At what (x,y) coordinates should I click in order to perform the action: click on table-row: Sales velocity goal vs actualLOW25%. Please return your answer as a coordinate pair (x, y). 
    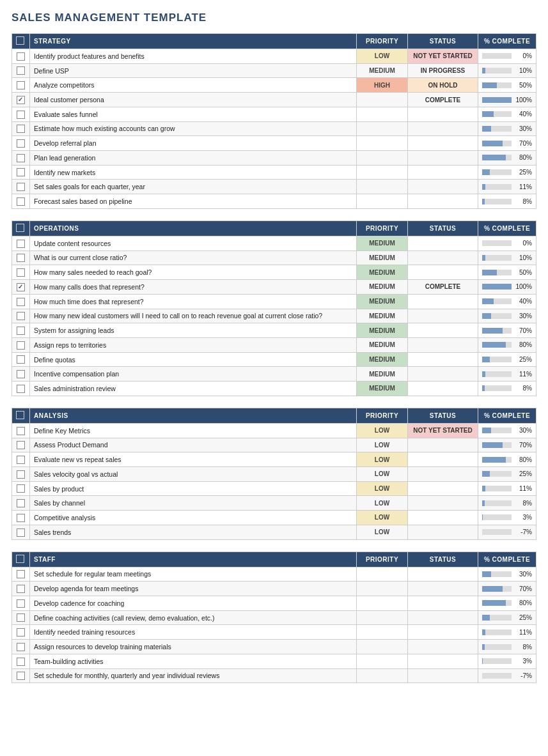
    Looking at the image, I should click on (274, 474).